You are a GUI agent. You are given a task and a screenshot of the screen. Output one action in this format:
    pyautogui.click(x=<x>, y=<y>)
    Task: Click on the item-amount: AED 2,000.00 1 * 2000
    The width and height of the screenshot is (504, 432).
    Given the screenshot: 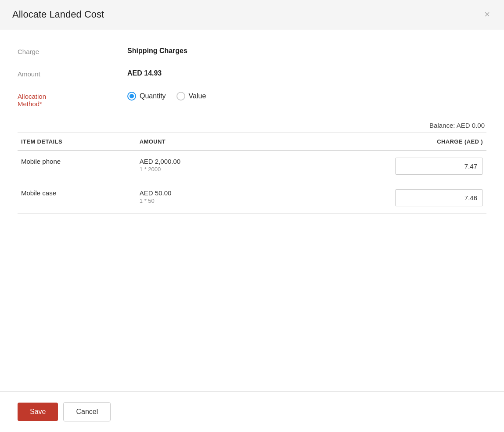 What is the action you would take?
    pyautogui.click(x=195, y=166)
    